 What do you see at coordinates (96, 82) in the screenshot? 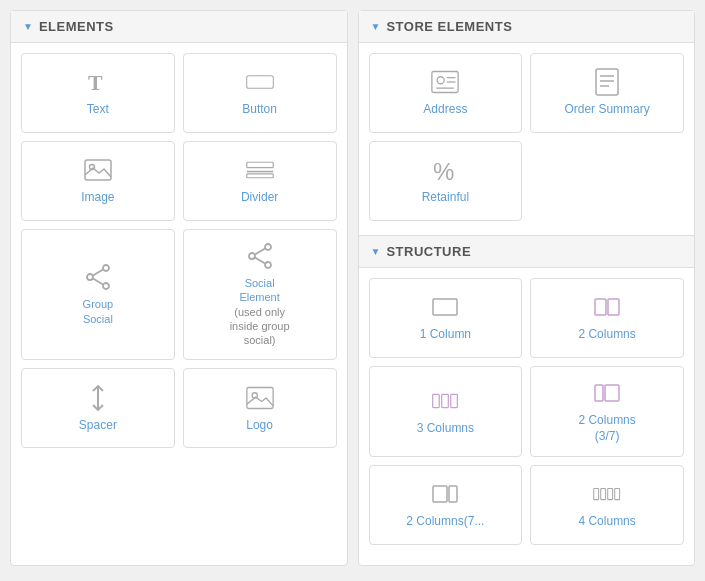
I see `svg-text: T` at bounding box center [96, 82].